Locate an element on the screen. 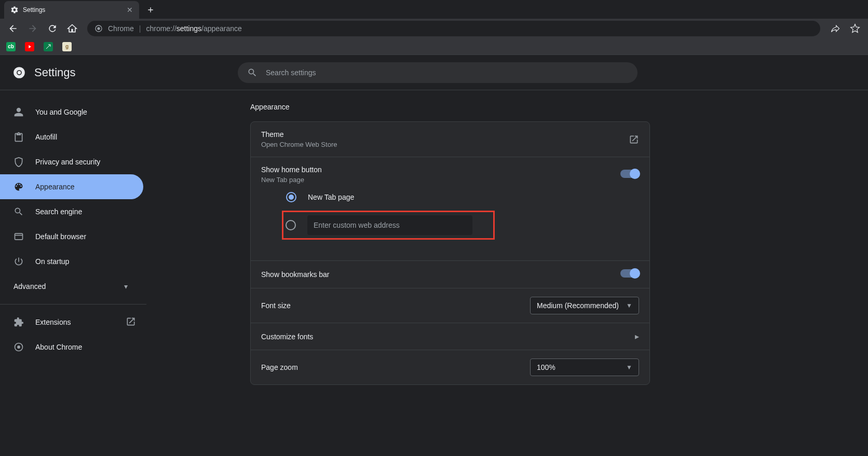  select-value: 100% is located at coordinates (546, 367).